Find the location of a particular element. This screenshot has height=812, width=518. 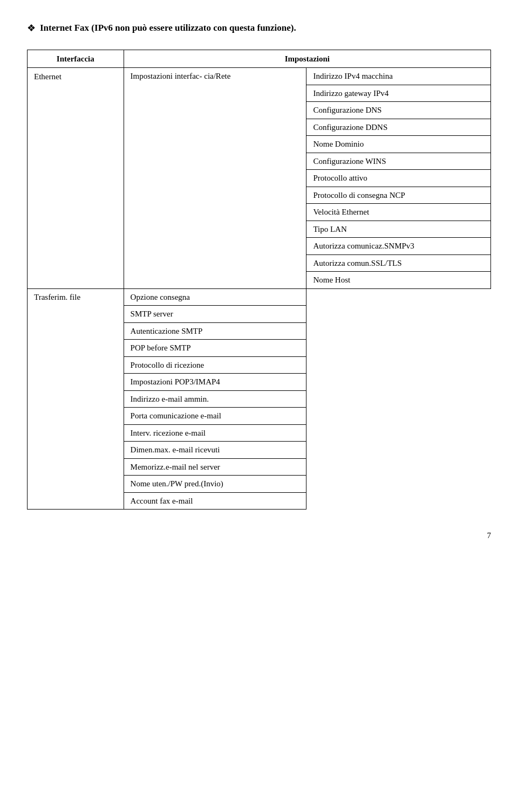

sub-label-cell: Trasferim. file is located at coordinates (76, 399).